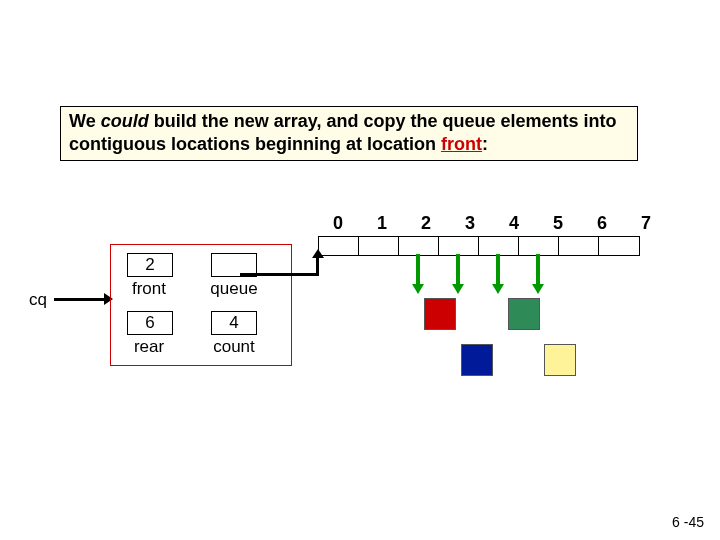  I want to click on rear-label: rear, so click(149, 347).